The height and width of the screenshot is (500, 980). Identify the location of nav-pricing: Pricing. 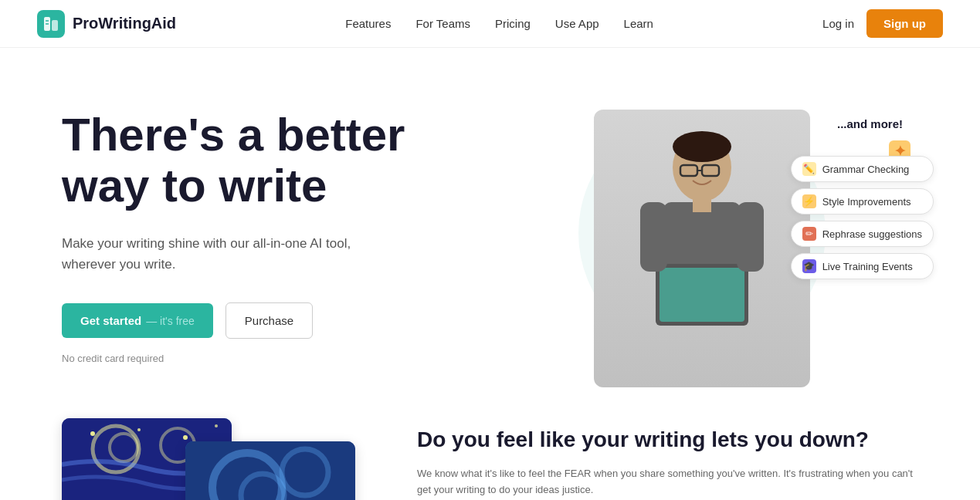
(513, 23).